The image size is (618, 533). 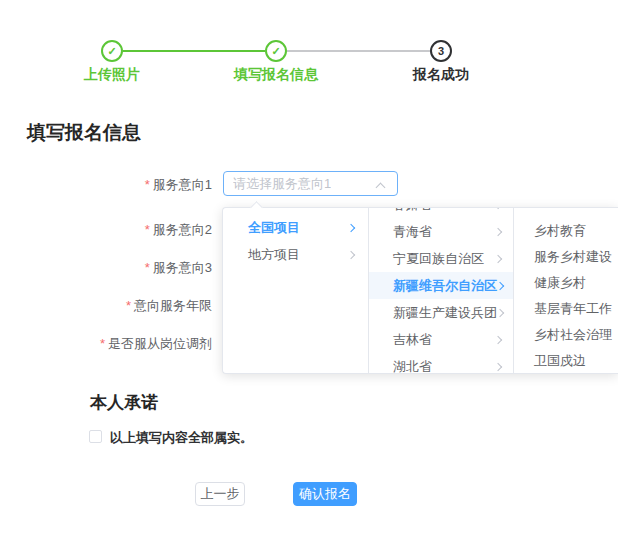 What do you see at coordinates (276, 75) in the screenshot?
I see `step-2-label: 填写报名信息` at bounding box center [276, 75].